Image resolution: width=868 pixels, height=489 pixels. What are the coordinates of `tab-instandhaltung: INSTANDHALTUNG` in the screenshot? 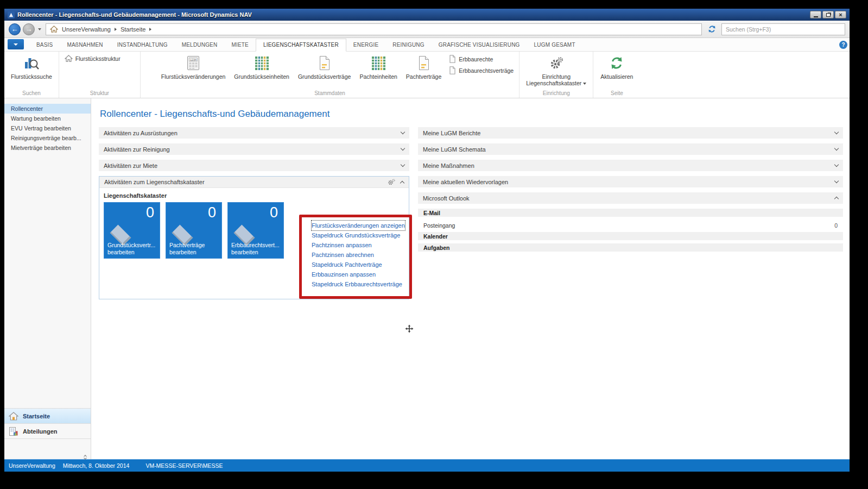 It's located at (142, 45).